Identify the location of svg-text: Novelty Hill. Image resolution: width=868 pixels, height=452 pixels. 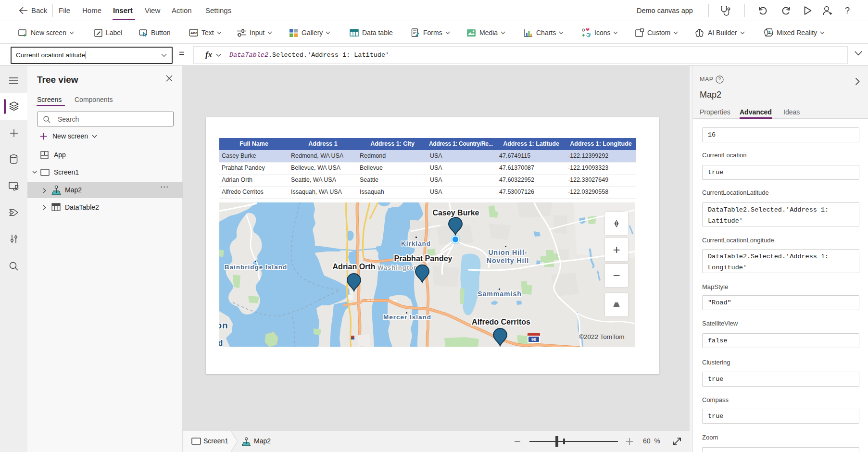
(508, 261).